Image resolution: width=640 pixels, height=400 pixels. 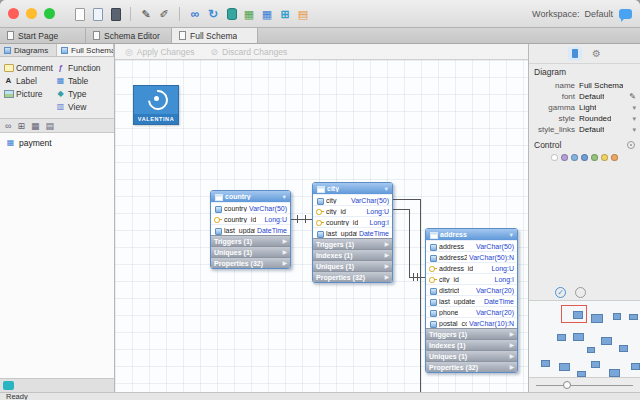 What do you see at coordinates (472, 246) in the screenshot?
I see `er-field-row: addressVarChar(50)` at bounding box center [472, 246].